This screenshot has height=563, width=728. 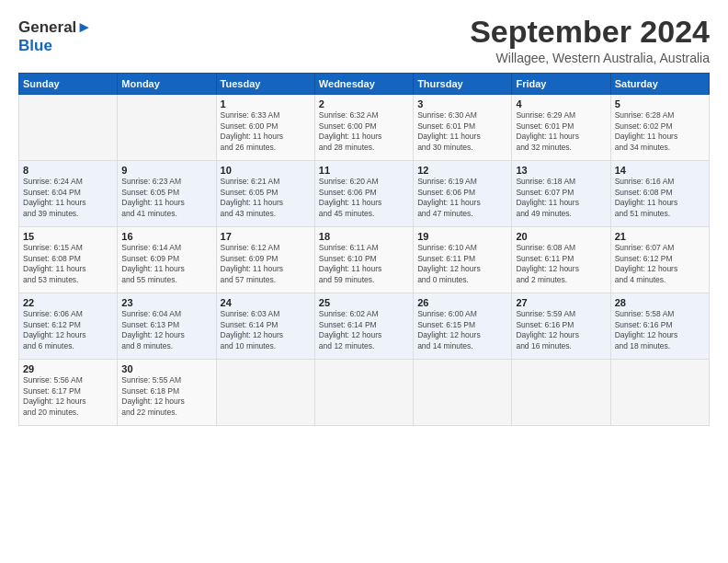 I want to click on day-info: Sunrise: 6:00 AM Sunset: 6:15 PM Dayligh…, so click(x=462, y=330).